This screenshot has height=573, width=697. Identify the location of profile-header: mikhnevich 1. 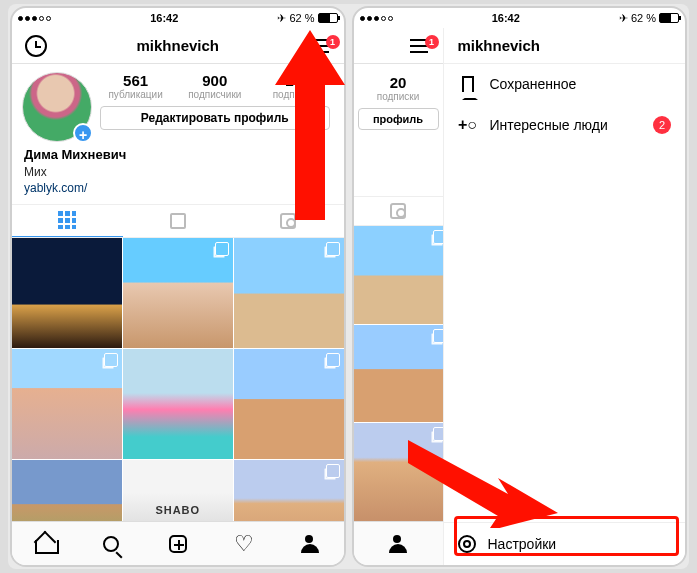
(178, 46).